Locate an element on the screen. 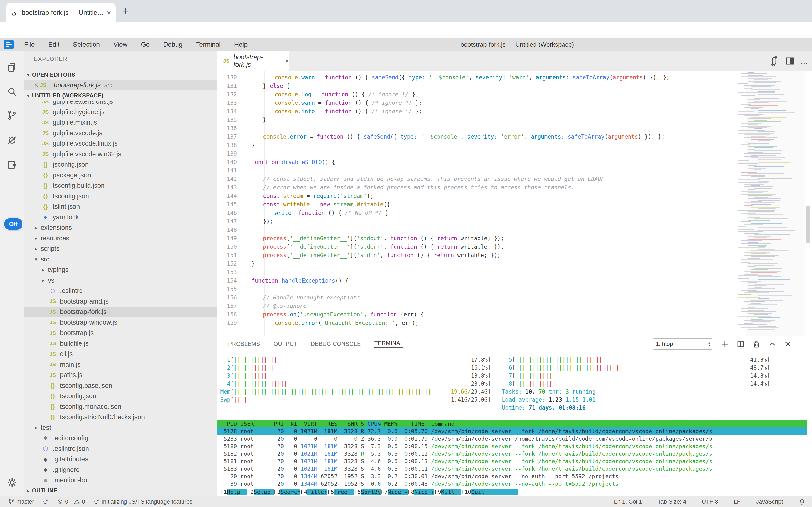 The height and width of the screenshot is (507, 812). problems-item: 0 0 is located at coordinates (71, 502).